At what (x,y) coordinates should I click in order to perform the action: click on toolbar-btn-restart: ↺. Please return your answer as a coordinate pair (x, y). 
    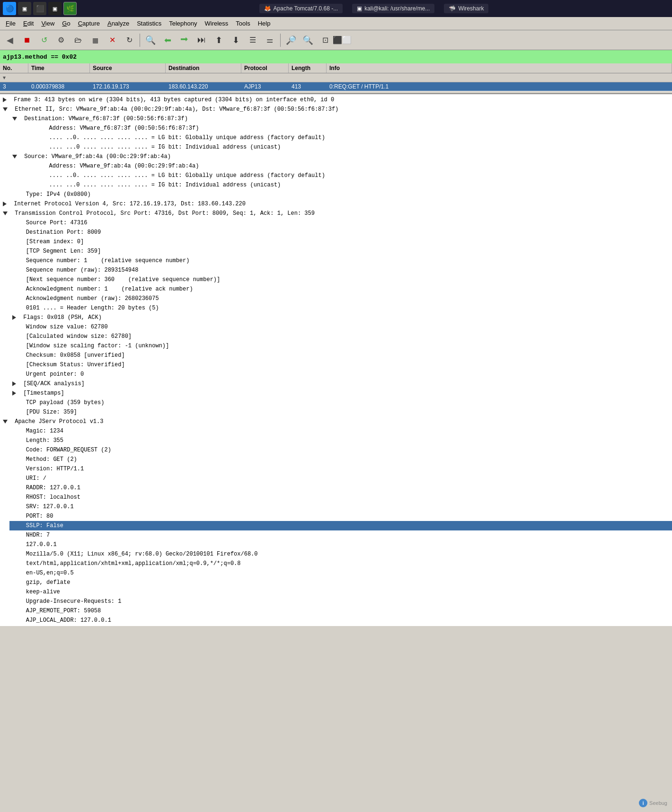
    Looking at the image, I should click on (44, 40).